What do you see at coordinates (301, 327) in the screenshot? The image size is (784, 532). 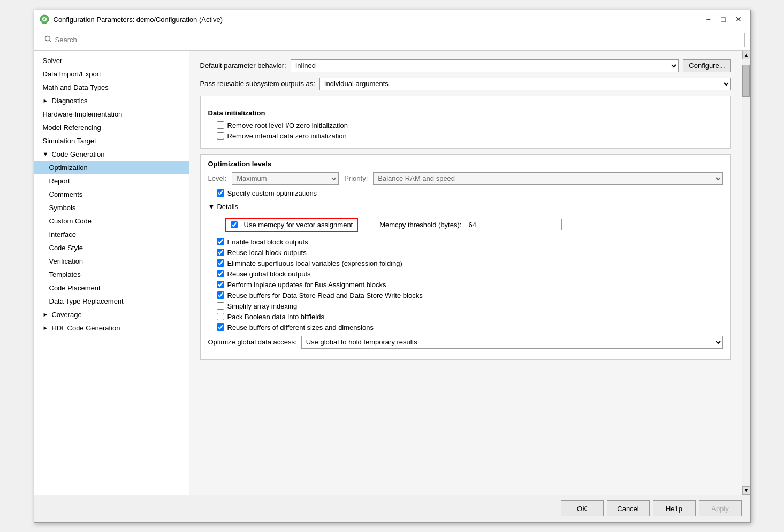 I see `reuse-buffers-diff-label: Reuse buffers of different sizes and dim…` at bounding box center [301, 327].